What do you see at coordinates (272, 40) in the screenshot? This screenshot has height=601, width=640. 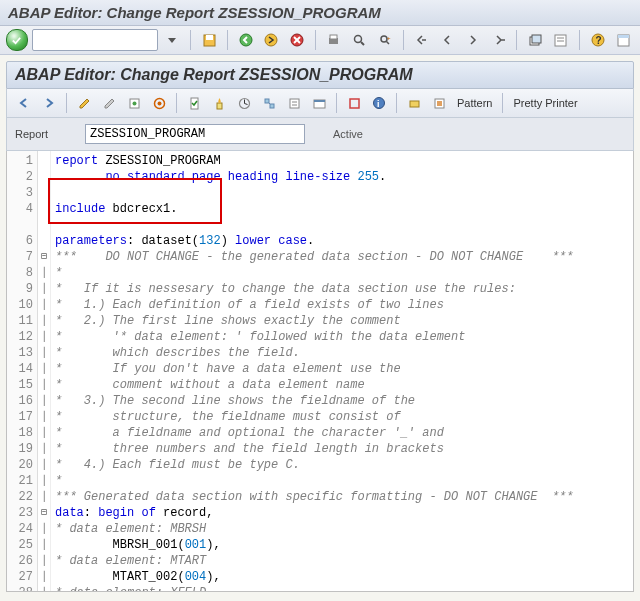 I see `exit-icon` at bounding box center [272, 40].